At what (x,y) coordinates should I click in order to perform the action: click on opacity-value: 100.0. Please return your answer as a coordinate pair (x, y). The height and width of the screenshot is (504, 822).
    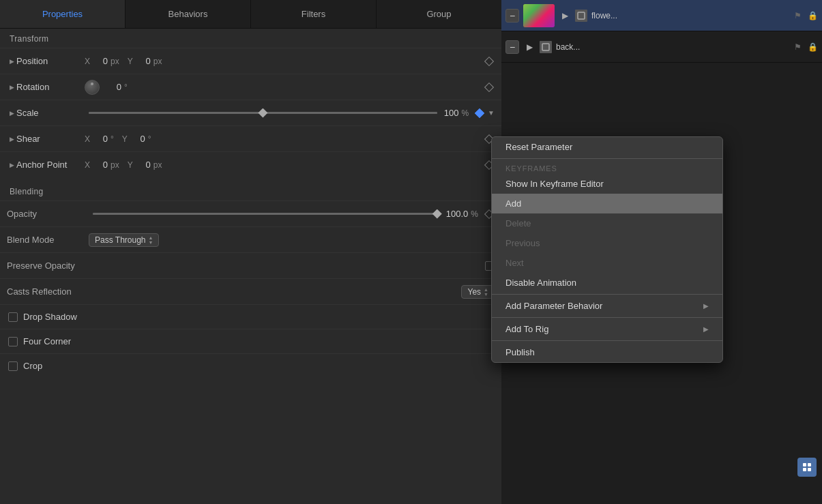
    Looking at the image, I should click on (457, 214).